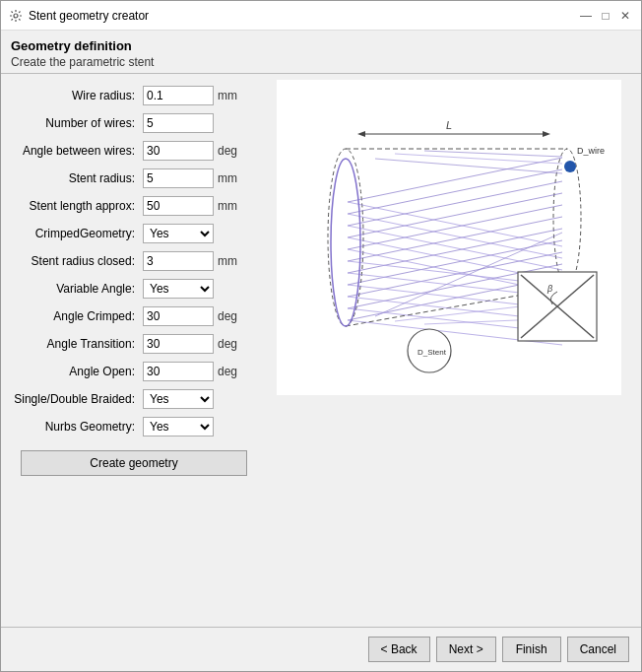 Image resolution: width=642 pixels, height=672 pixels. Describe the element at coordinates (75, 234) in the screenshot. I see `crimped-geometry-label: CrimpedGeometry:` at that location.